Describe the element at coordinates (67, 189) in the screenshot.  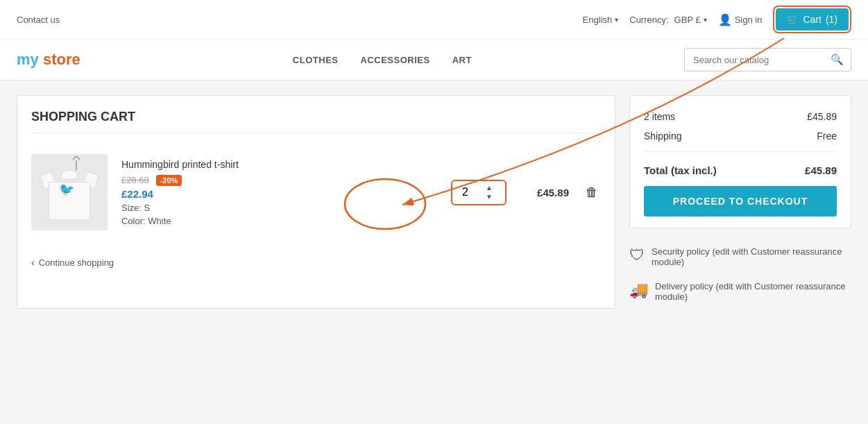
I see `bird-decoration: 🐦` at that location.